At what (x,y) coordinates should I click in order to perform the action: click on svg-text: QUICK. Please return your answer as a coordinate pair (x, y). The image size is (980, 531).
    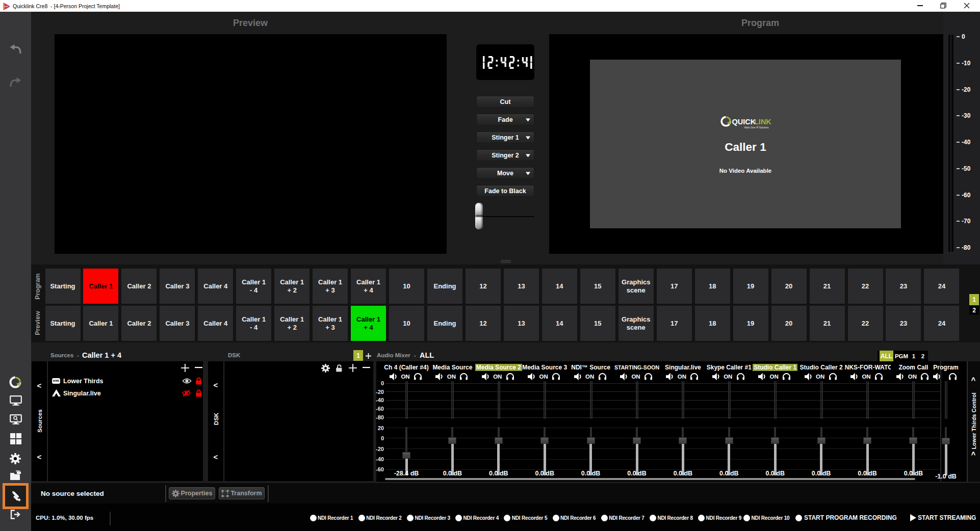
    Looking at the image, I should click on (744, 122).